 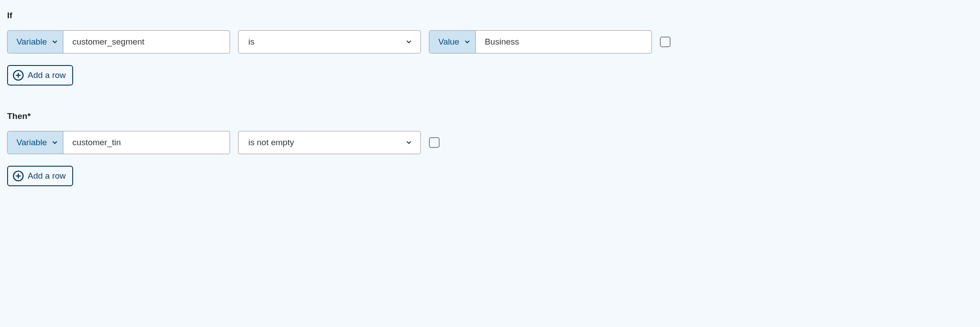 What do you see at coordinates (47, 75) in the screenshot?
I see `if-add-row-label: Add a row` at bounding box center [47, 75].